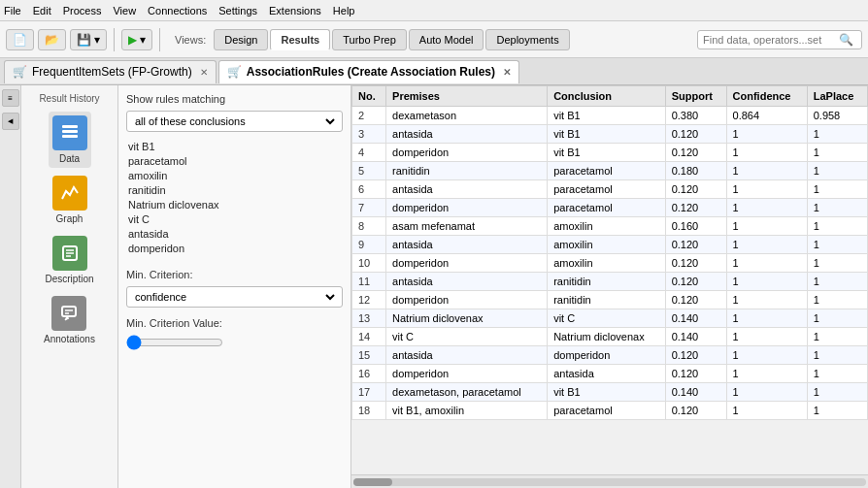  Describe the element at coordinates (610, 116) in the screenshot. I see `table-row: 2 dexametason vit B1 0.380 0.864 0.958` at that location.